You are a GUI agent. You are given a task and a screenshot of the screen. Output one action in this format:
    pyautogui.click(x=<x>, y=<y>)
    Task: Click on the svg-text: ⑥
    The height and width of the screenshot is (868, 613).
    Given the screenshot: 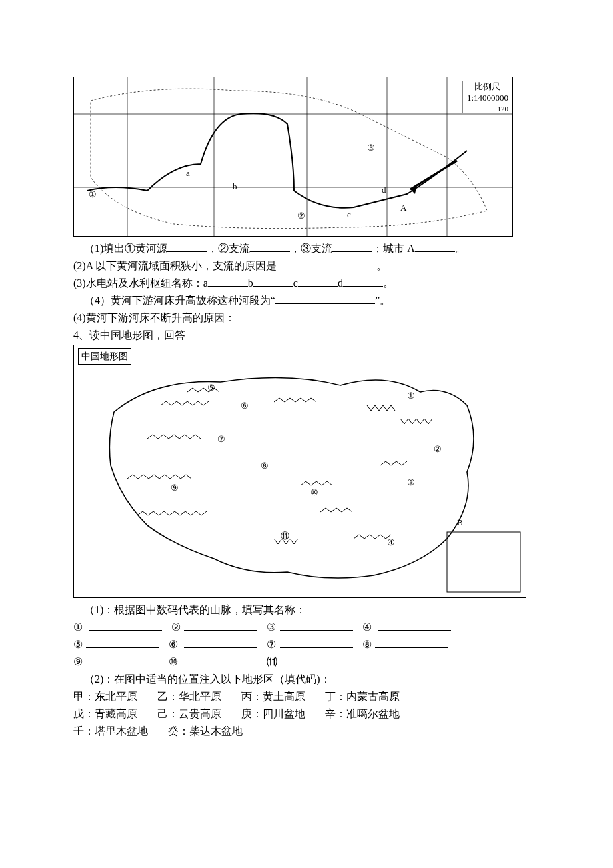 What is the action you would take?
    pyautogui.click(x=245, y=405)
    